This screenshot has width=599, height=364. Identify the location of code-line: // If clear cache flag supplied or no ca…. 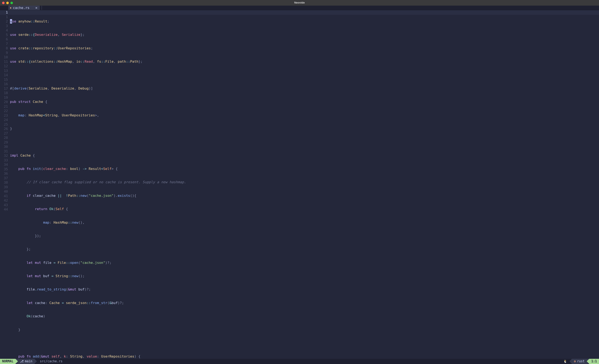
(304, 182).